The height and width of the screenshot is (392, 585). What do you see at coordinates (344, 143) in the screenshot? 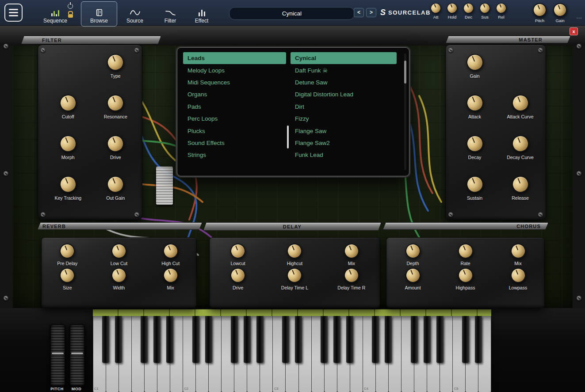
I see `preset-flange-saw2: Flange Saw2` at bounding box center [344, 143].